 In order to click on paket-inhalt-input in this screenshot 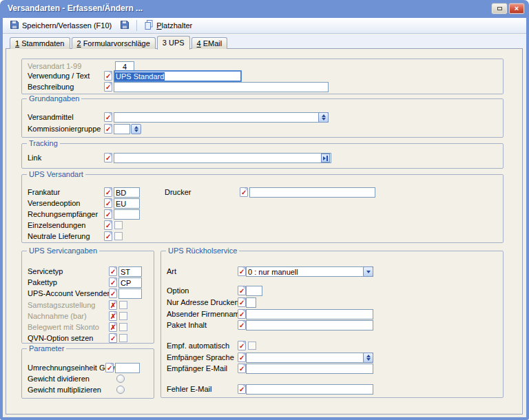, I will do `click(310, 325)`.